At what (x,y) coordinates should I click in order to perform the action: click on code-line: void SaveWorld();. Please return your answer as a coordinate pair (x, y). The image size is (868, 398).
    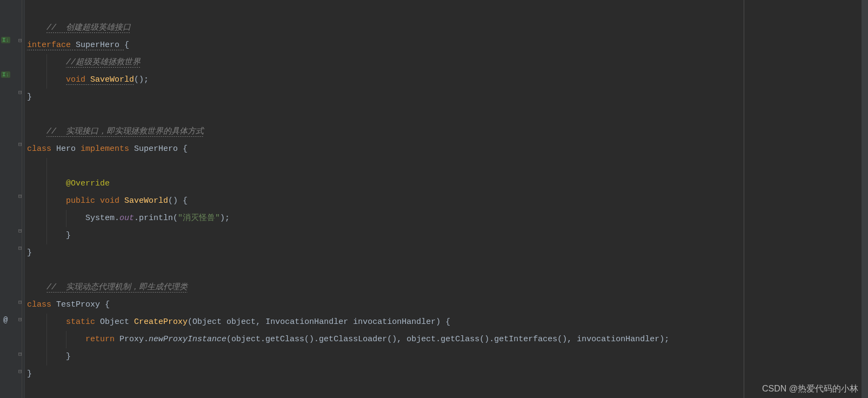
    Looking at the image, I should click on (448, 80).